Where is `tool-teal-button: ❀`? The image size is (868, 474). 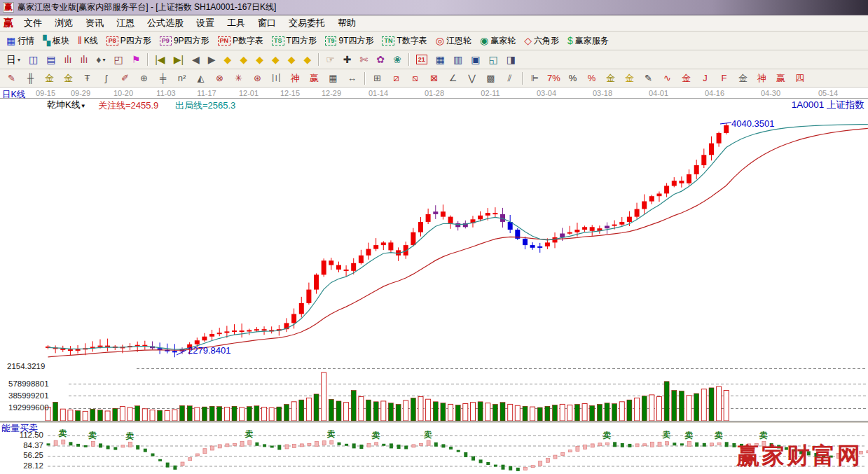 tool-teal-button: ❀ is located at coordinates (397, 60).